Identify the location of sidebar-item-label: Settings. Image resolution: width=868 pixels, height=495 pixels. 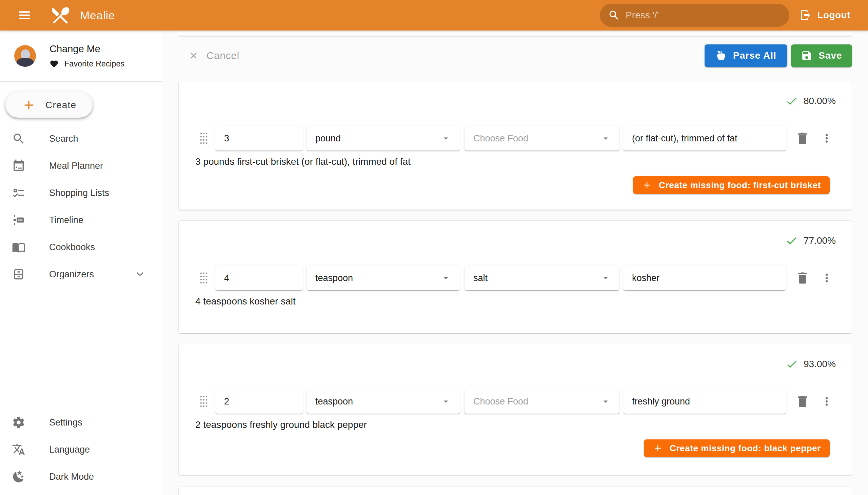
(66, 423).